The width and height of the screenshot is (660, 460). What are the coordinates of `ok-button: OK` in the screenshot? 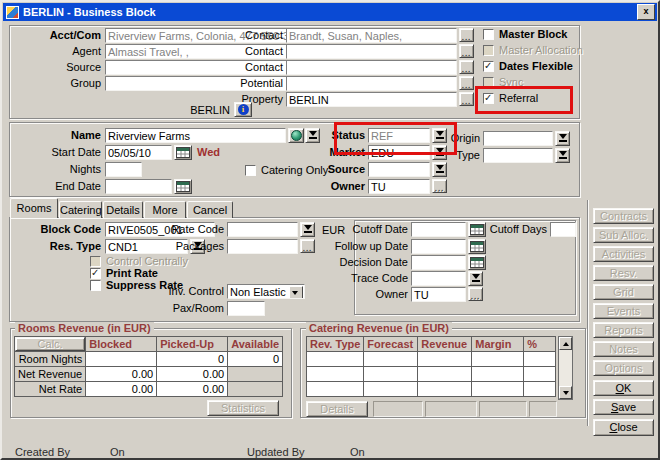 It's located at (624, 388).